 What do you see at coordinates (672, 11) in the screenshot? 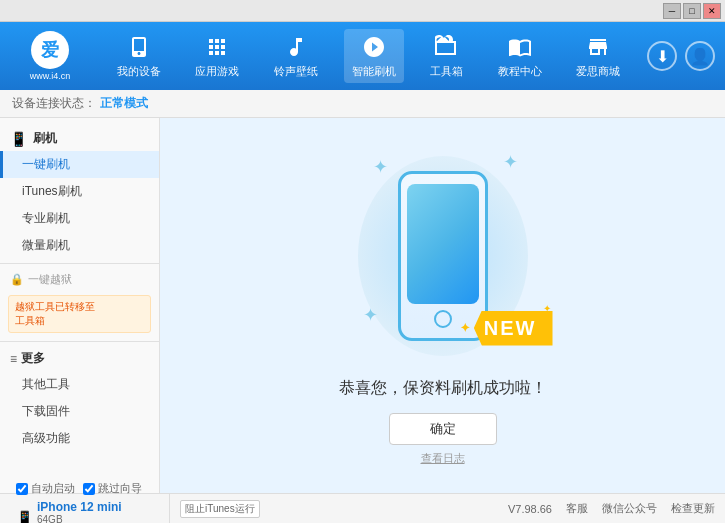
I see `minimize-button: ─` at bounding box center [672, 11].